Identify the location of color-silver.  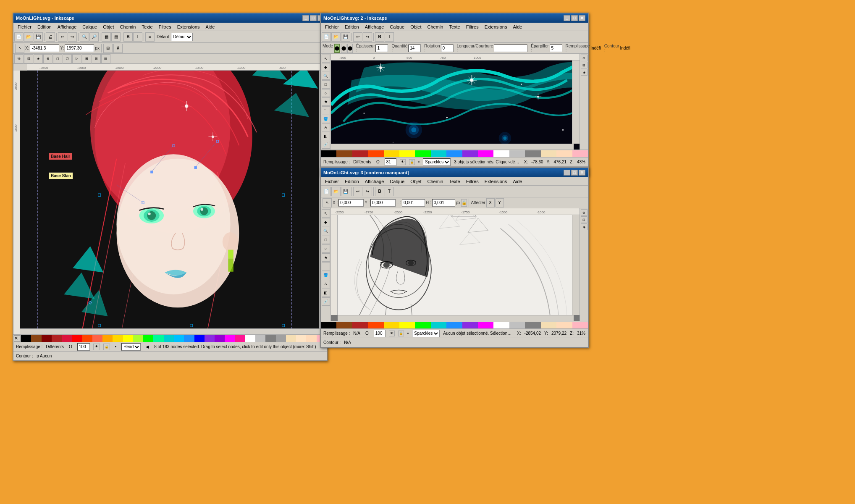
(260, 339).